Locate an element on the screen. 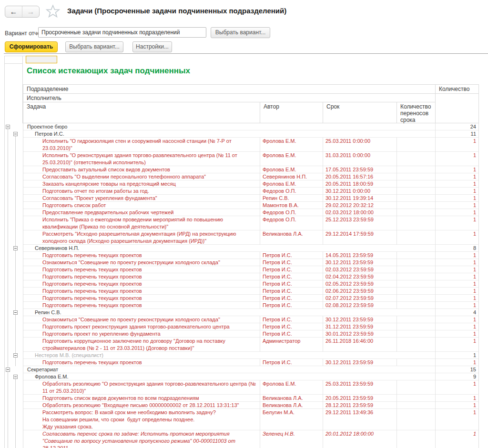  due-cell: 14.05.2011 23:59:59 is located at coordinates (359, 255).